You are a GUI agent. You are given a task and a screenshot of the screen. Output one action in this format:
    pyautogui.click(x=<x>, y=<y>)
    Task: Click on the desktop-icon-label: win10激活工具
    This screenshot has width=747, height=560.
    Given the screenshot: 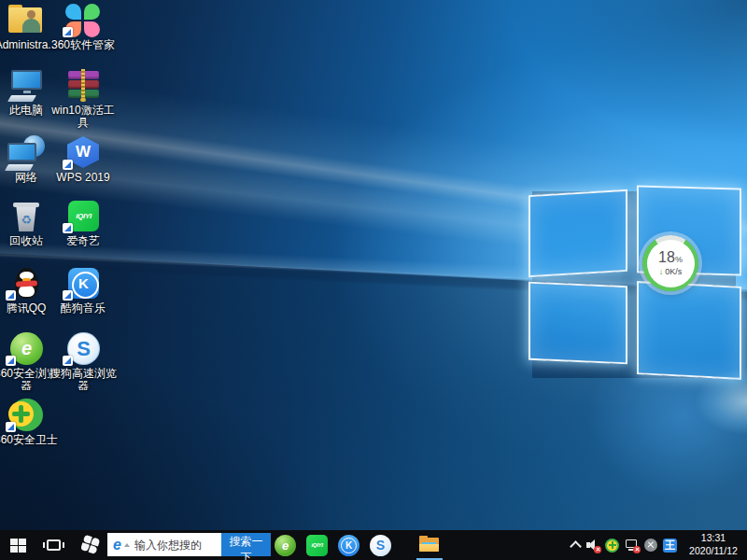 What is the action you would take?
    pyautogui.click(x=83, y=118)
    